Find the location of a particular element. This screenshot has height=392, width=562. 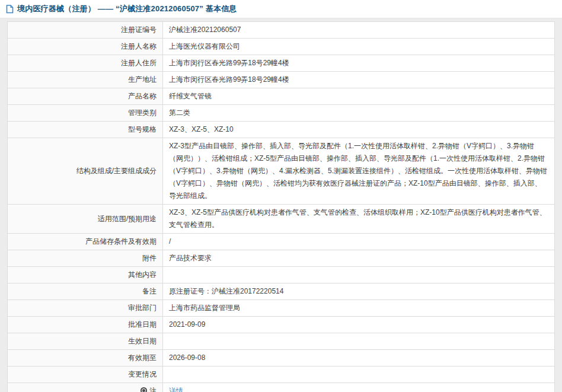

row-value: XZ-3、XZ-5、XZ-10 is located at coordinates (359, 130).